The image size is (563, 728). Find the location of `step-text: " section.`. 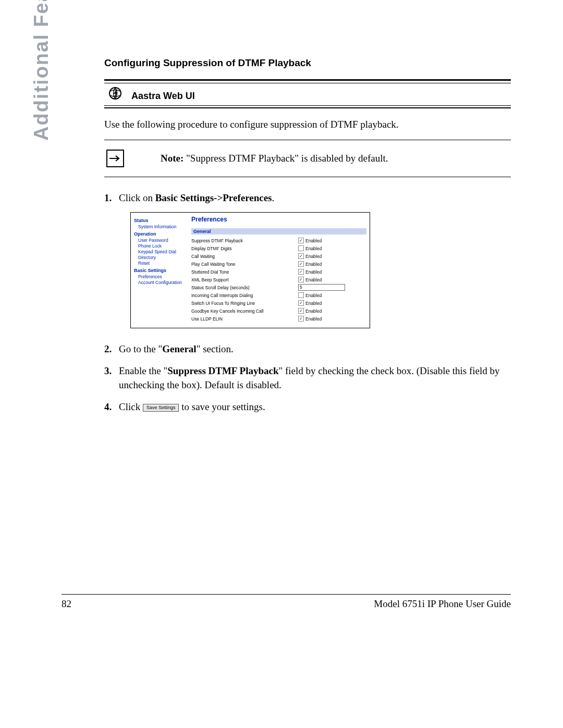

step-text: " section. is located at coordinates (215, 349).